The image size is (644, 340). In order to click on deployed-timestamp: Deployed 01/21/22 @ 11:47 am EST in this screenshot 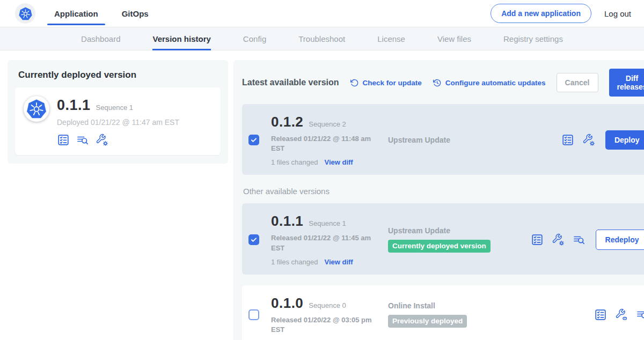, I will do `click(118, 122)`.